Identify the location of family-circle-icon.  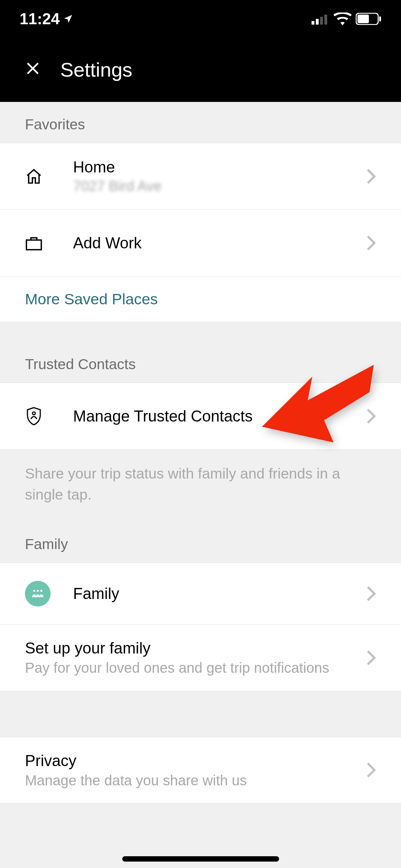
(38, 594).